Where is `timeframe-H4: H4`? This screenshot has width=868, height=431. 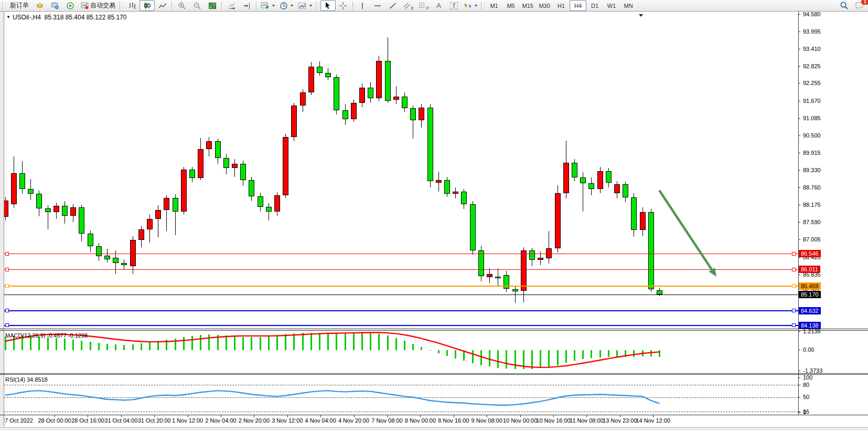
timeframe-H4: H4 is located at coordinates (578, 5).